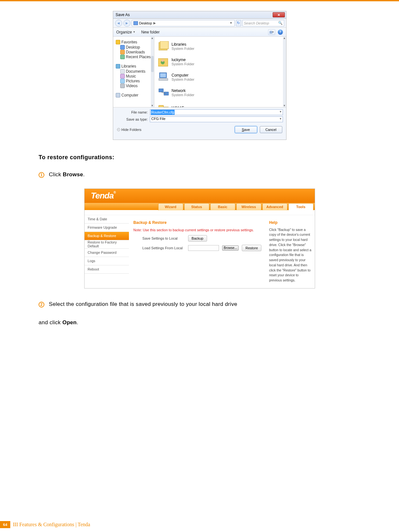 The width and height of the screenshot is (399, 532). What do you see at coordinates (134, 72) in the screenshot?
I see `navigation-pane: Favorites Desktop Downloads Recent Place…` at bounding box center [134, 72].